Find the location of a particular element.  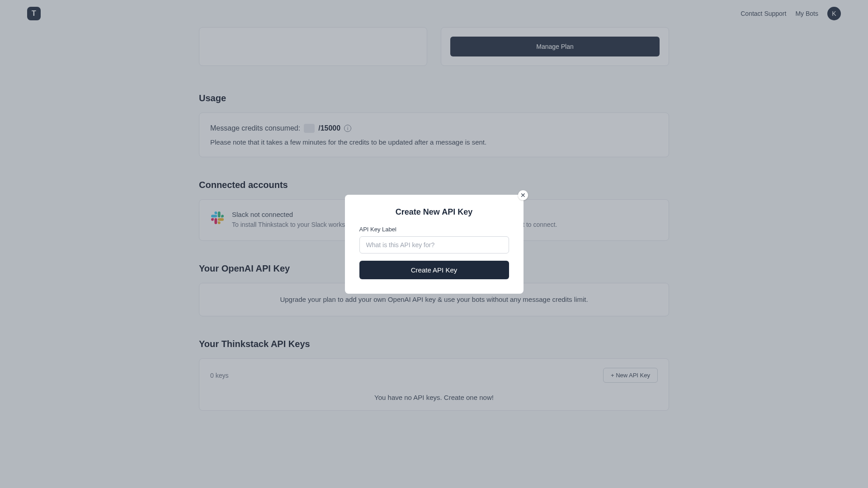

create-api-key-button: Create API Key is located at coordinates (434, 270).